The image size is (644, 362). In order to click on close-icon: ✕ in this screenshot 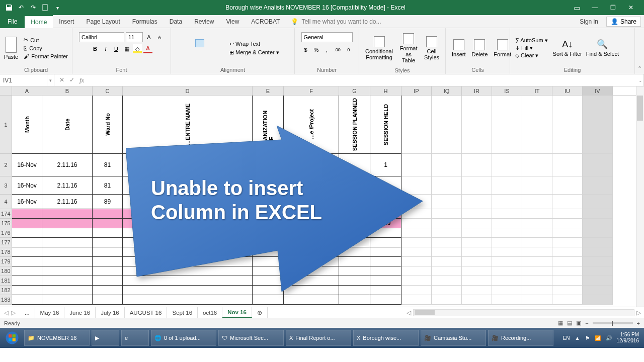, I will do `click(631, 8)`.